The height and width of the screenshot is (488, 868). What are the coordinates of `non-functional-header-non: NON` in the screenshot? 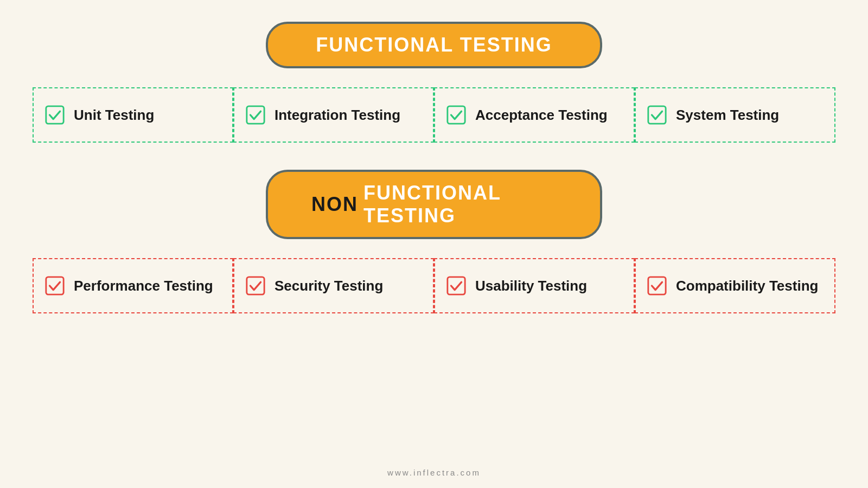 It's located at (335, 204).